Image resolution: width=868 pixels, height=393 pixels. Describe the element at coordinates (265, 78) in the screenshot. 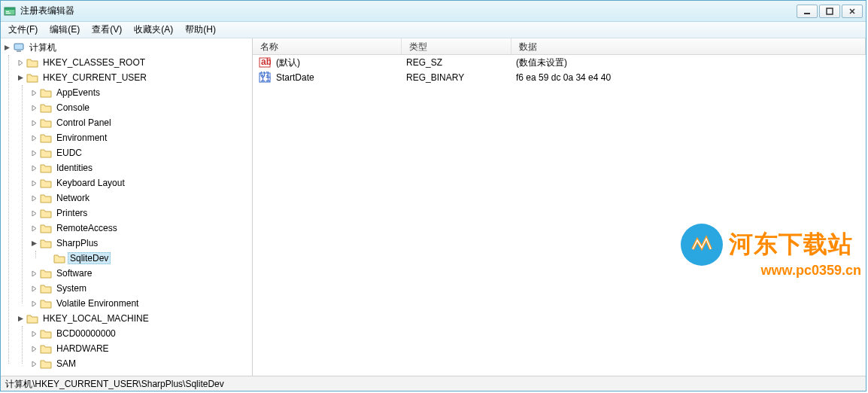

I see `binary-value-icon: 011110` at that location.